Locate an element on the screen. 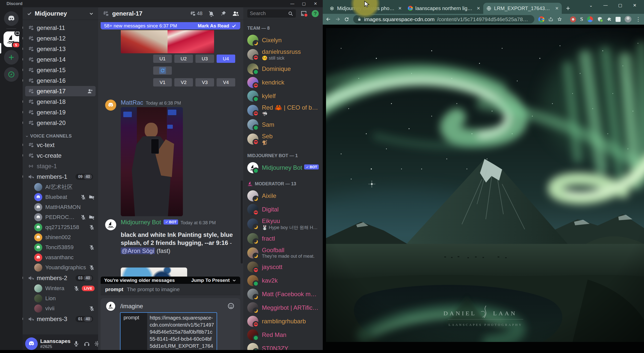 The image size is (644, 353). mark-as-read-button: Mark As Read is located at coordinates (217, 26).